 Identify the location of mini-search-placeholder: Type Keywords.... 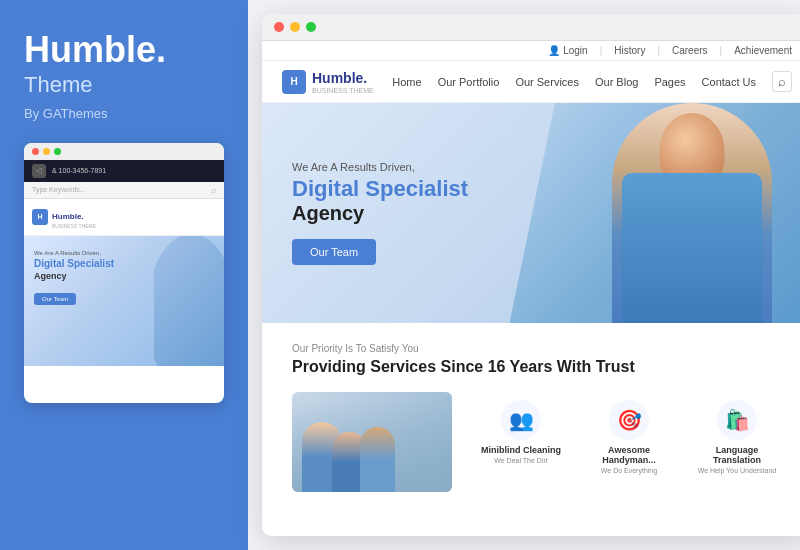
(59, 190).